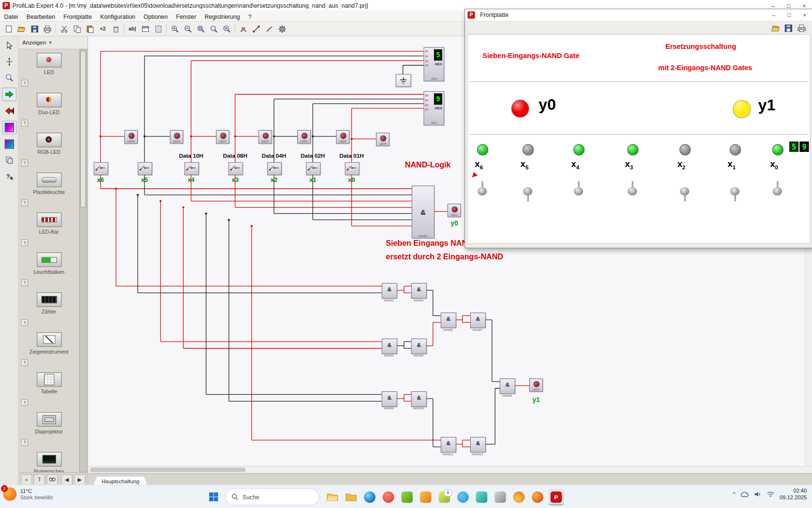 The height and width of the screenshot is (508, 812). I want to click on palette-item-diaprojektor: Diaprojektor?, so click(49, 429).